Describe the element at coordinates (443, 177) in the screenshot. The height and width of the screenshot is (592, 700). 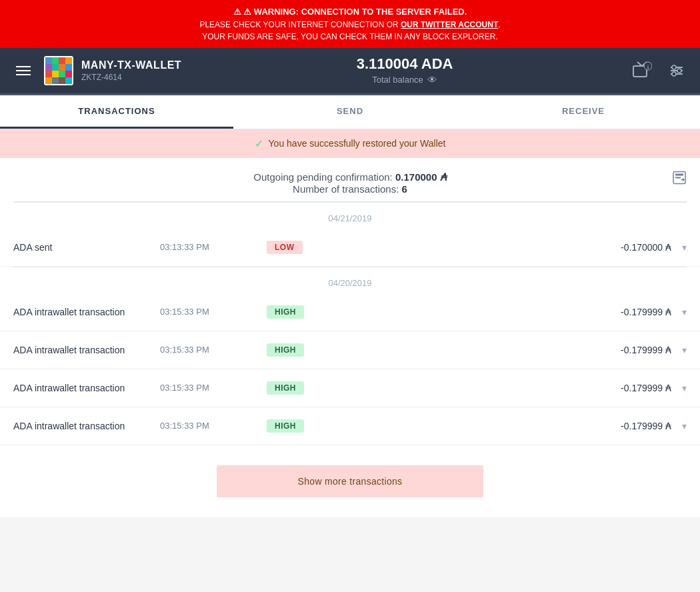
I see `ada-symbol-pending: ₳` at that location.